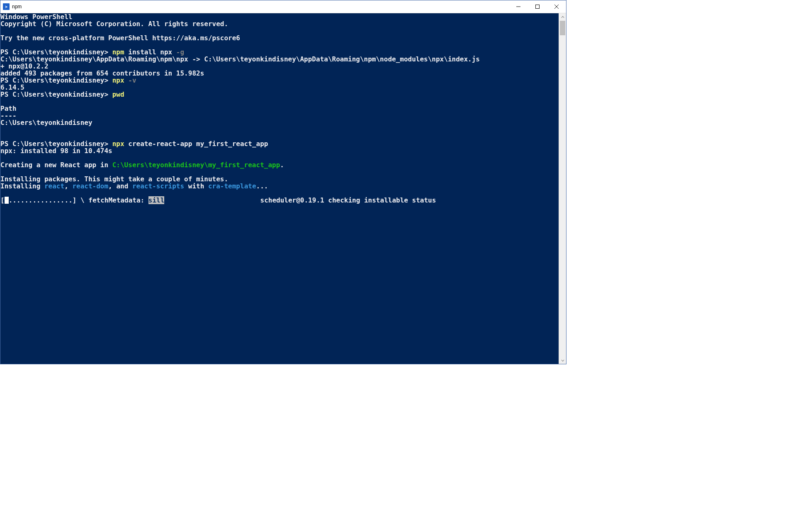 This screenshot has height=522, width=812. What do you see at coordinates (518, 7) in the screenshot?
I see `minimize-button` at bounding box center [518, 7].